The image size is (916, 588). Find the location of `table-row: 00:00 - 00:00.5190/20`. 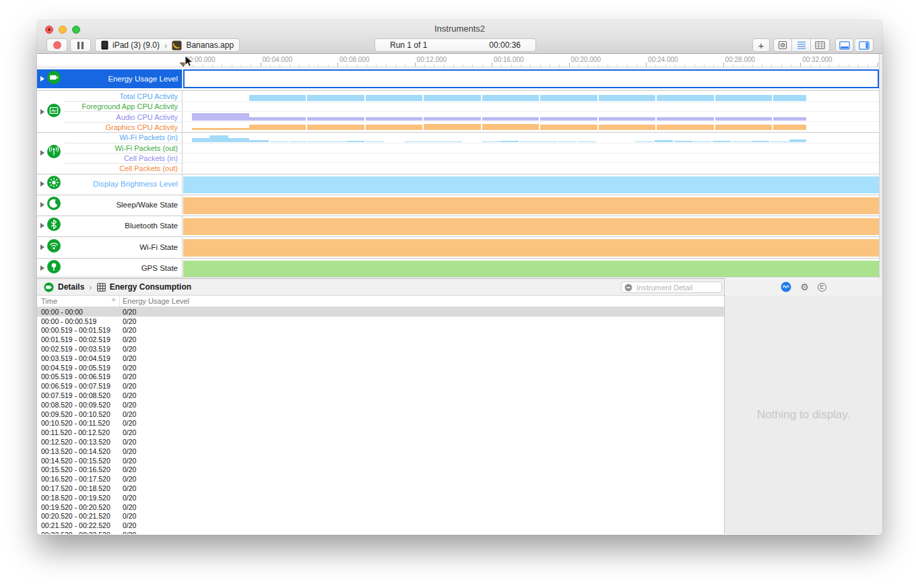

table-row: 00:00 - 00:00.5190/20 is located at coordinates (381, 321).